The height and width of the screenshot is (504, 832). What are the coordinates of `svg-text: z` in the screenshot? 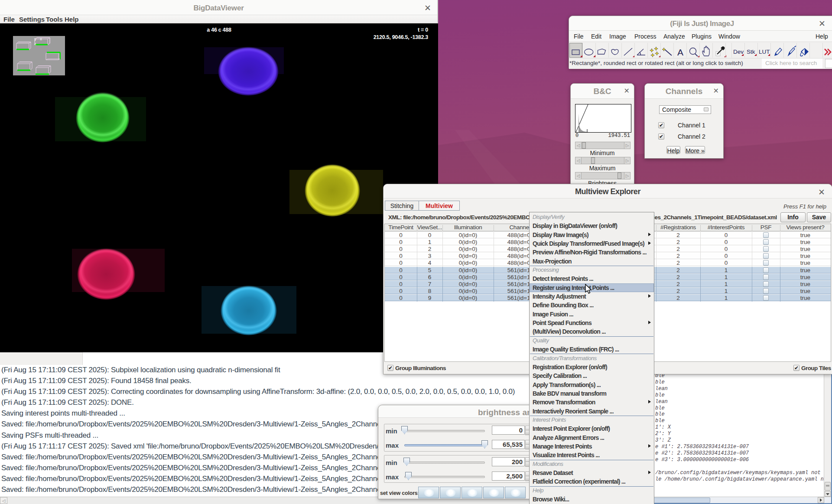 It's located at (36, 44).